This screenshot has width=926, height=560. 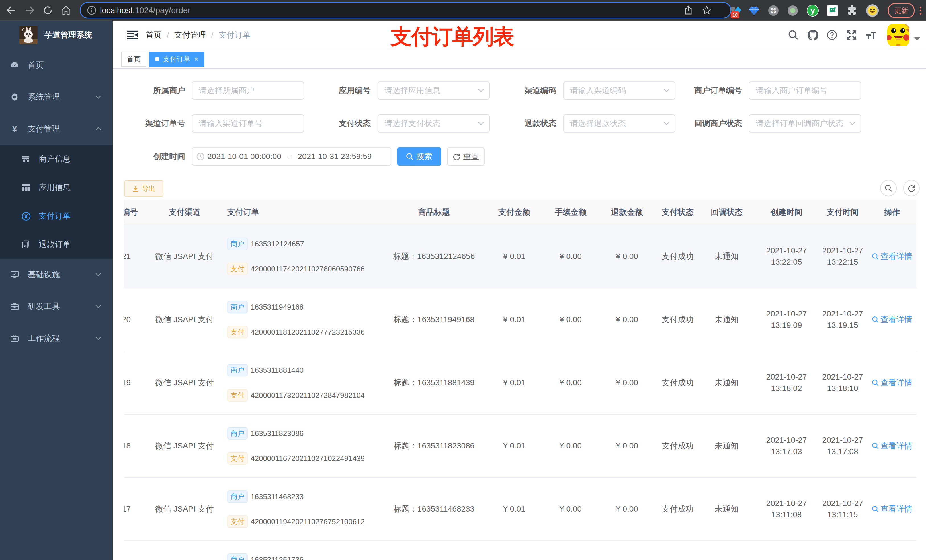 I want to click on cell-created: 2021-10-27 13:22:05, so click(x=787, y=256).